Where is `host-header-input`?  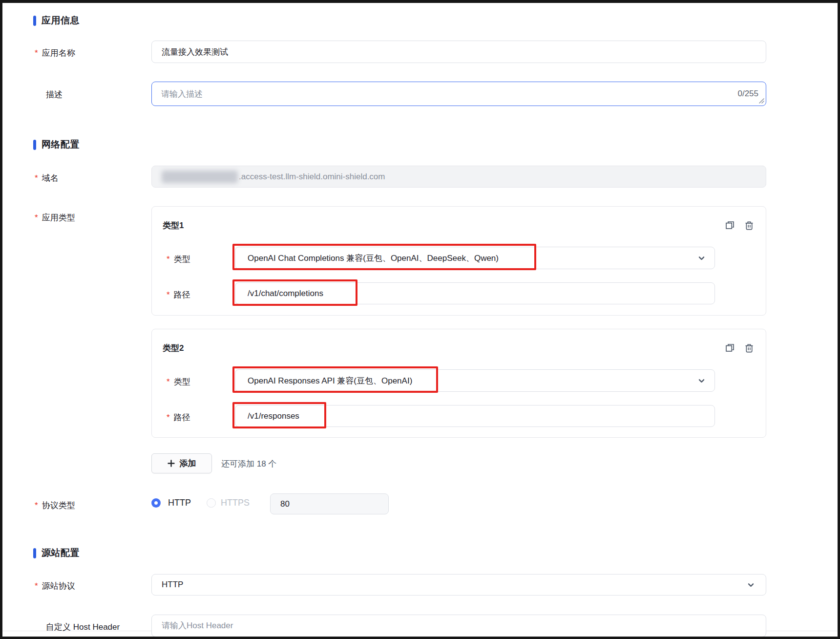 host-header-input is located at coordinates (459, 625).